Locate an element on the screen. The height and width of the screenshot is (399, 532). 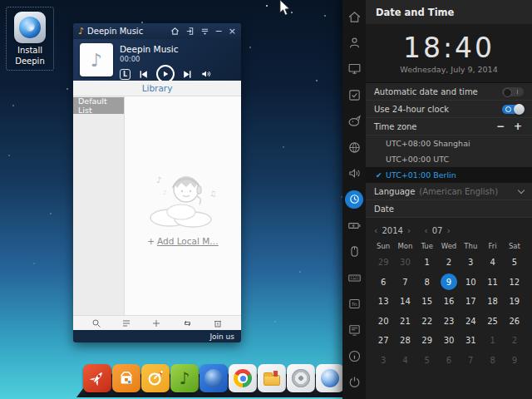
timezone-item: UTC+08:00 Shanghai is located at coordinates (449, 143).